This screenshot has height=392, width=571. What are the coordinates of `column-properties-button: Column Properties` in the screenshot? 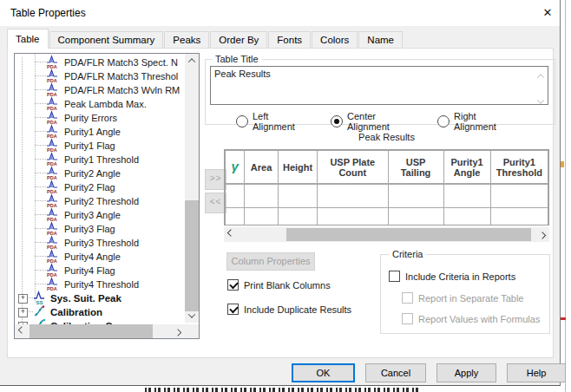 It's located at (271, 262).